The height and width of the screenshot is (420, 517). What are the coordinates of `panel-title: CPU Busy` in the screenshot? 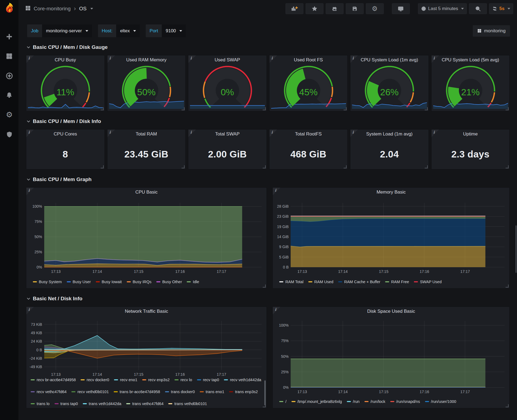 It's located at (65, 60).